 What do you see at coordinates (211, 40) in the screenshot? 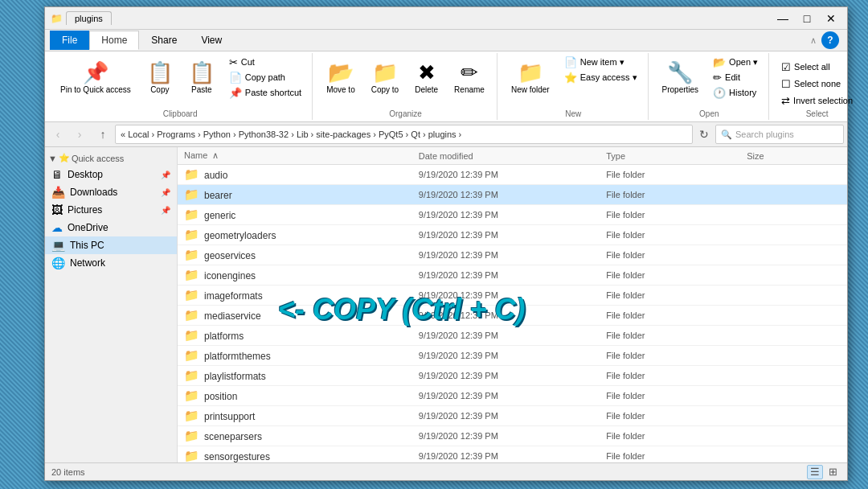
I see `ribbon-tab-view: View` at bounding box center [211, 40].